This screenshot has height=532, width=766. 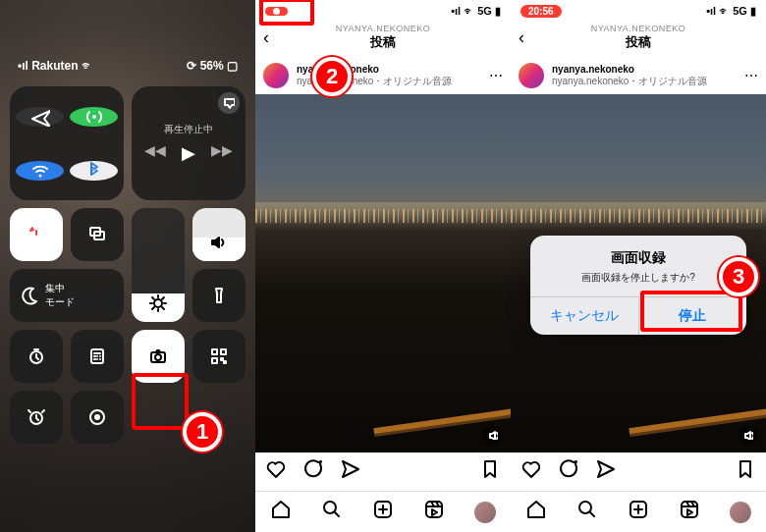 I want to click on send-icon, so click(x=606, y=469).